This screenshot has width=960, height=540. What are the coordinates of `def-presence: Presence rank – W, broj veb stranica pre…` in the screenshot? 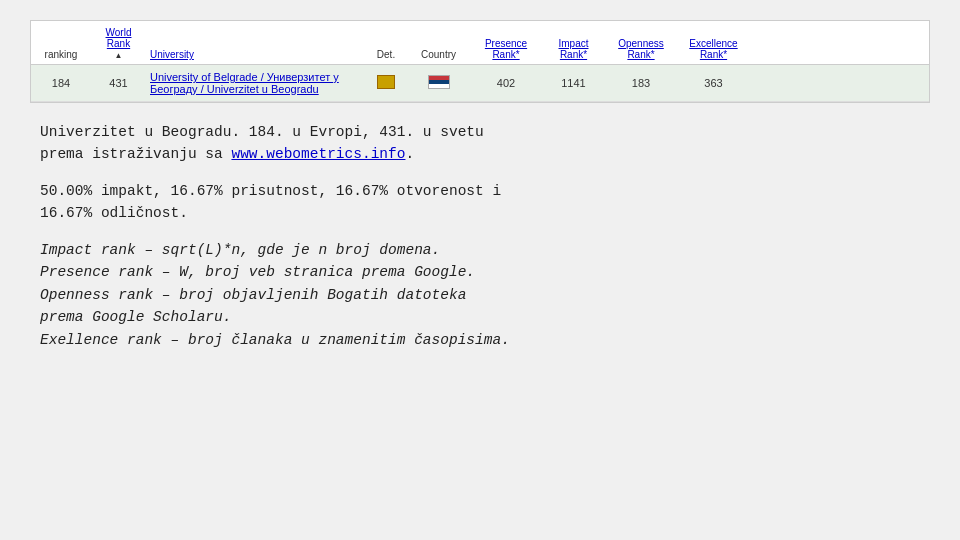 It's located at (258, 272).